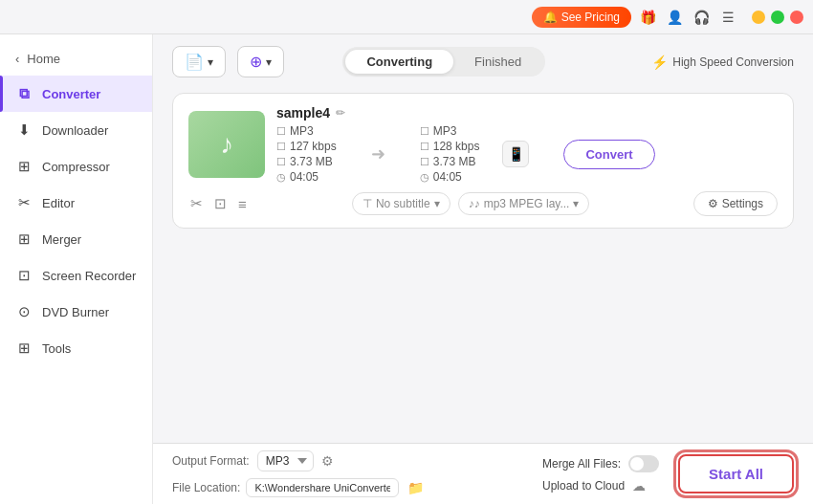  I want to click on file-info: sample4 ✏ ☐ MP3 ☐ 127 kbps, so click(527, 144).